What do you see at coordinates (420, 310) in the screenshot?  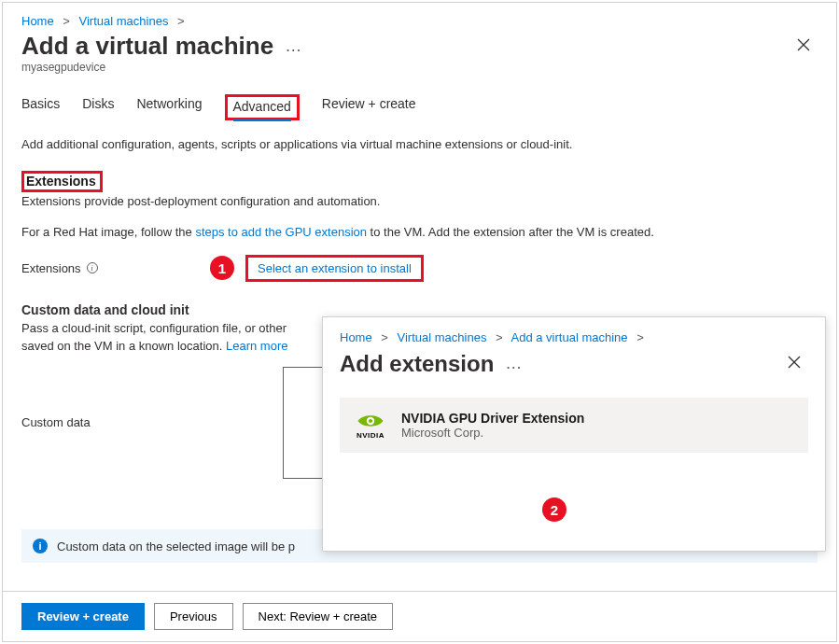 I see `customdata-heading: Custom data and cloud init` at bounding box center [420, 310].